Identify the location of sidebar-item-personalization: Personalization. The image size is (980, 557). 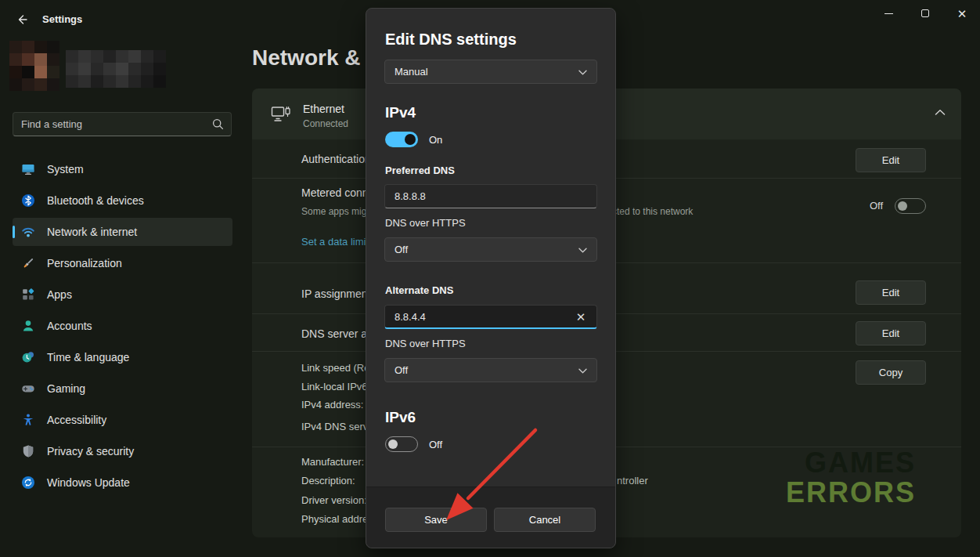
(122, 263).